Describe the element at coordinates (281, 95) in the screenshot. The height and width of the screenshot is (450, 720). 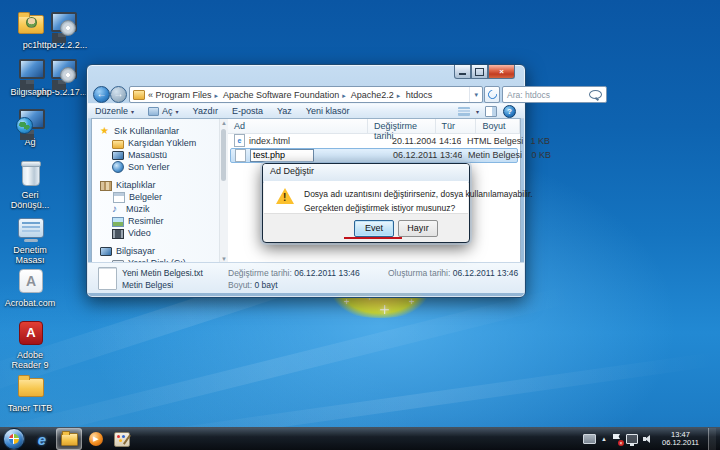
I see `breadcrumb-segment: Apache Software Foundation` at that location.